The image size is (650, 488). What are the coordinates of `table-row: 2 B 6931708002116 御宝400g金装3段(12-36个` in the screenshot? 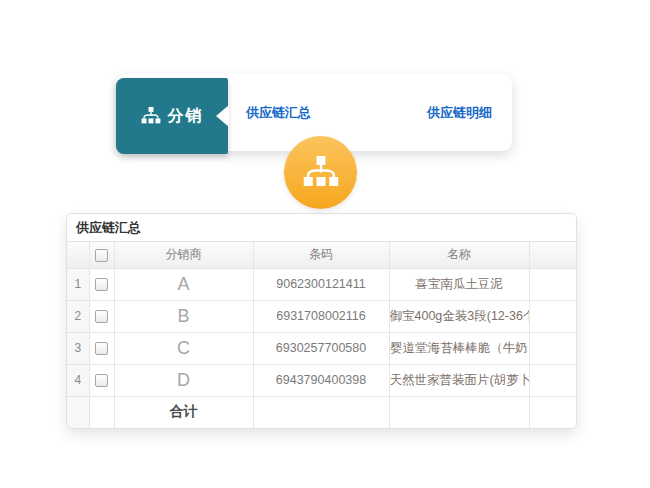 It's located at (322, 316).